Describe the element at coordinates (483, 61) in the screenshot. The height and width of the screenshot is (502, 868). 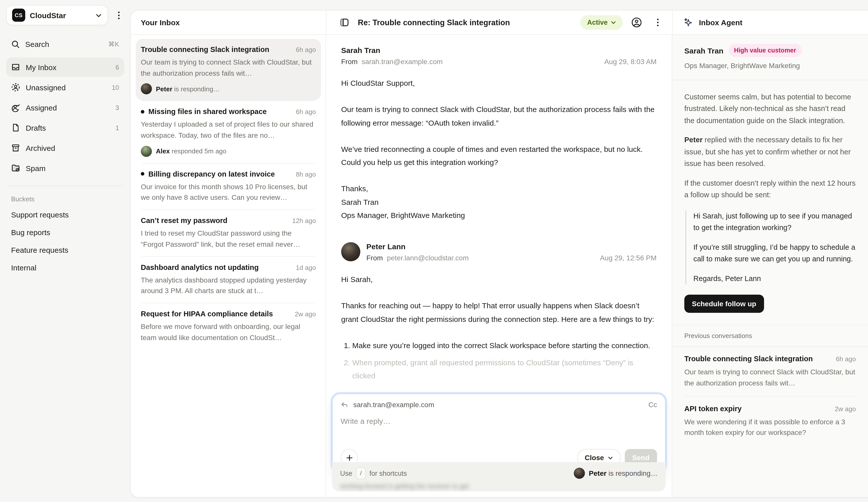
I see `sender-email: sarah.tran@example.com` at that location.